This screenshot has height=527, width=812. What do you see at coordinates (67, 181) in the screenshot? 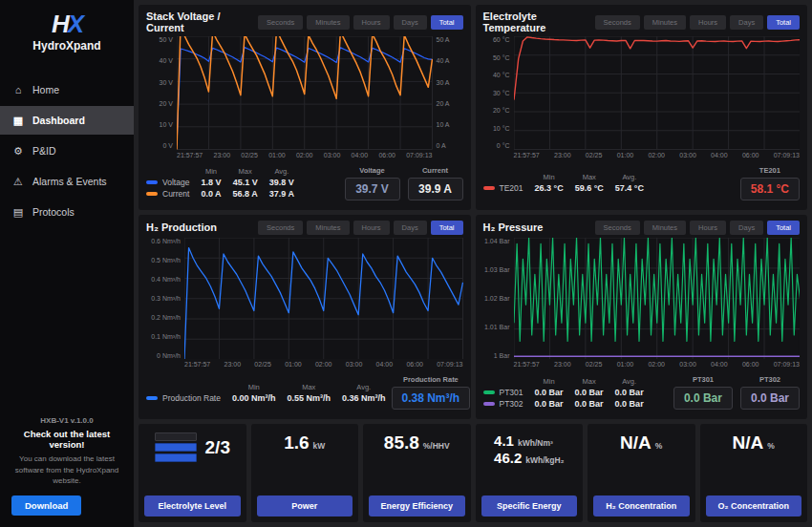
I see `sidebar-item-alarms-events: ⚠ Alarms & Events` at bounding box center [67, 181].